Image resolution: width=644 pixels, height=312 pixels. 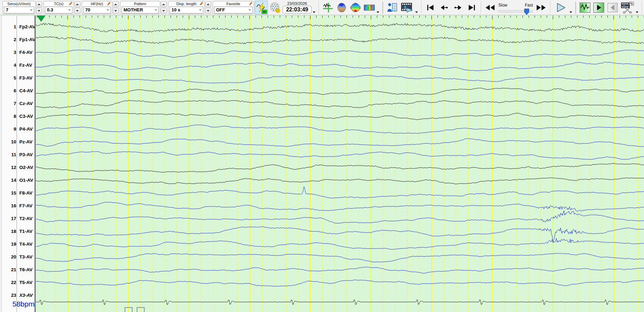 I want to click on channel-number: 19, so click(x=9, y=244).